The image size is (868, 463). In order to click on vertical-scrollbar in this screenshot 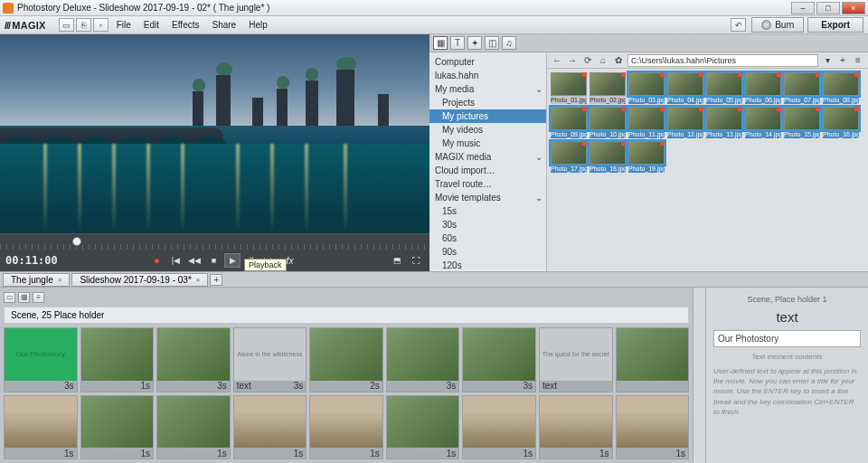, I will do `click(699, 375)`.